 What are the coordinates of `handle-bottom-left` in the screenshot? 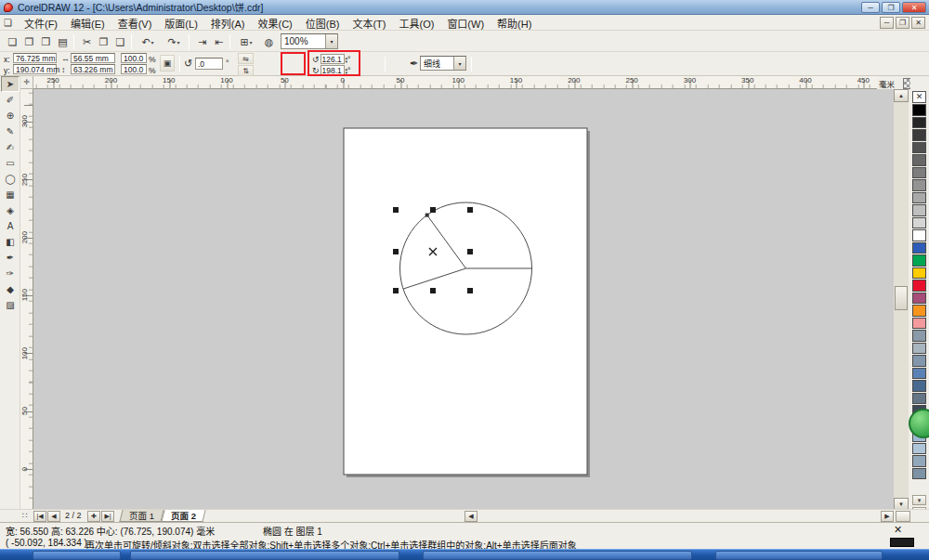 It's located at (396, 291).